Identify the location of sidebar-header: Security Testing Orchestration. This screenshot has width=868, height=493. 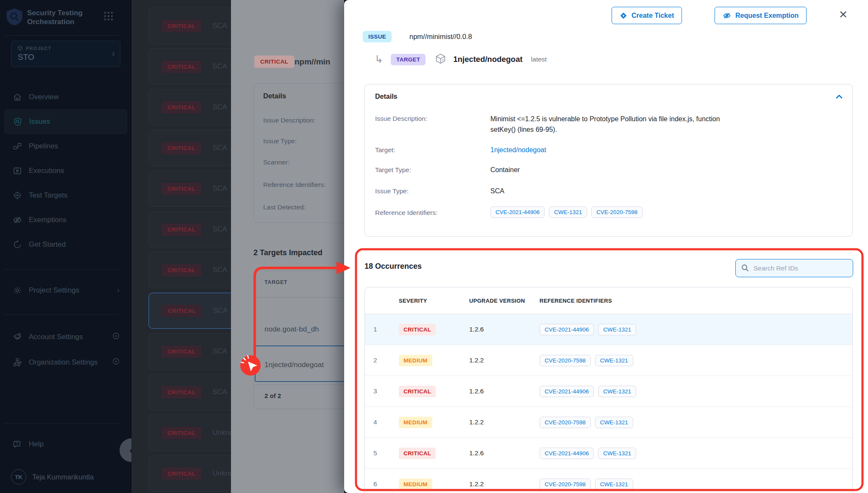
(65, 19).